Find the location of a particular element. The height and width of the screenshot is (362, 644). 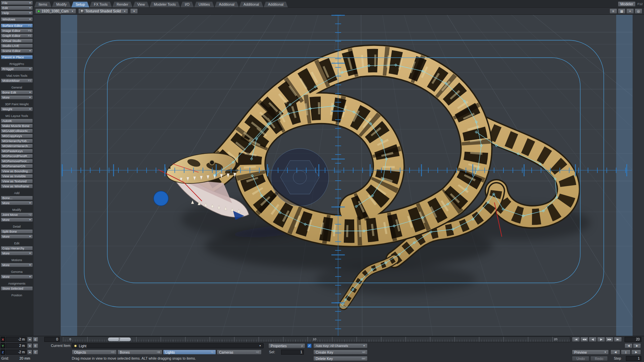

sidebar-item-rhiggit: RHiggit!▼ is located at coordinates (17, 69).